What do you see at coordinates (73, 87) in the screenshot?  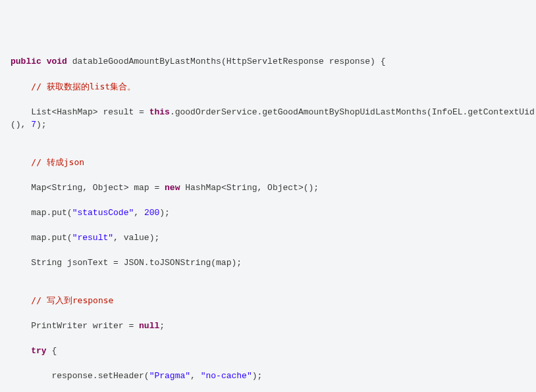 I see `comment: // 获取数据的list集合。` at bounding box center [73, 87].